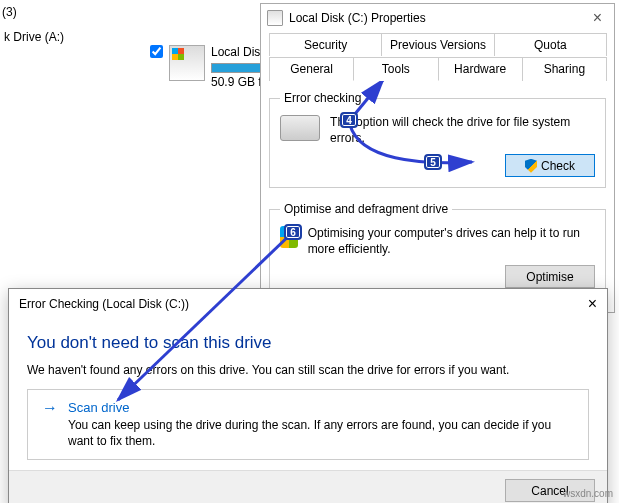 Image resolution: width=619 pixels, height=503 pixels. I want to click on dialog-subtext: We haven't found any errors on this driv…, so click(308, 370).